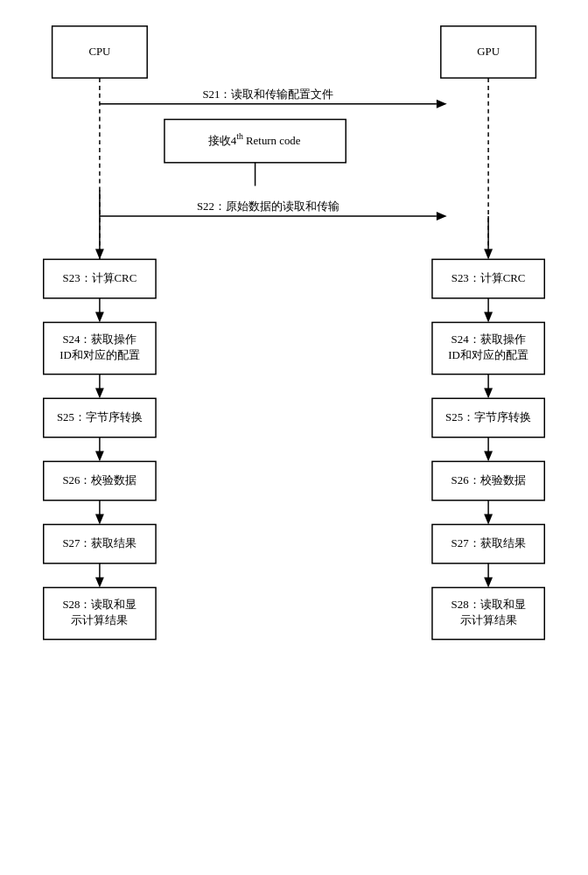 The height and width of the screenshot is (875, 588). What do you see at coordinates (100, 583) in the screenshot?
I see `cpu-s27-s28-arrowhead` at bounding box center [100, 583].